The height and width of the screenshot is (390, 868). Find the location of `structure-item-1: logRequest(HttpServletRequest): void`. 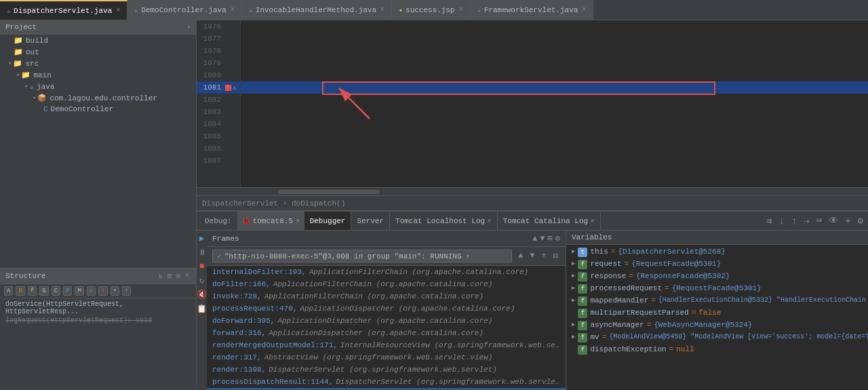

structure-item-1: logRequest(HttpServletRequest): void is located at coordinates (98, 320).